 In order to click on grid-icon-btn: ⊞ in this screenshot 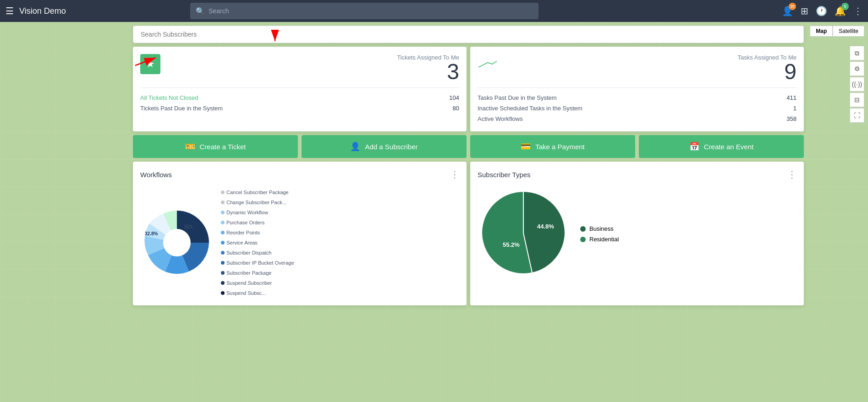, I will do `click(805, 11)`.